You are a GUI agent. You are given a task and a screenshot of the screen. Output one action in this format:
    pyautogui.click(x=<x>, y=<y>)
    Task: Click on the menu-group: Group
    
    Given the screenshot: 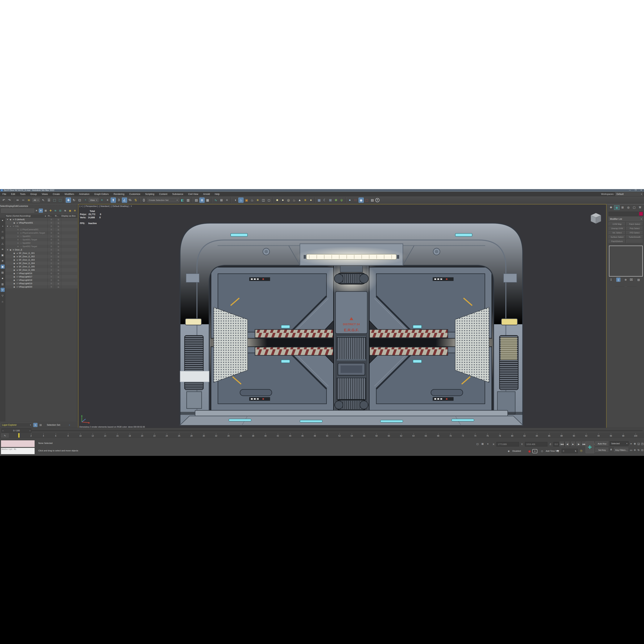 What is the action you would take?
    pyautogui.click(x=34, y=194)
    